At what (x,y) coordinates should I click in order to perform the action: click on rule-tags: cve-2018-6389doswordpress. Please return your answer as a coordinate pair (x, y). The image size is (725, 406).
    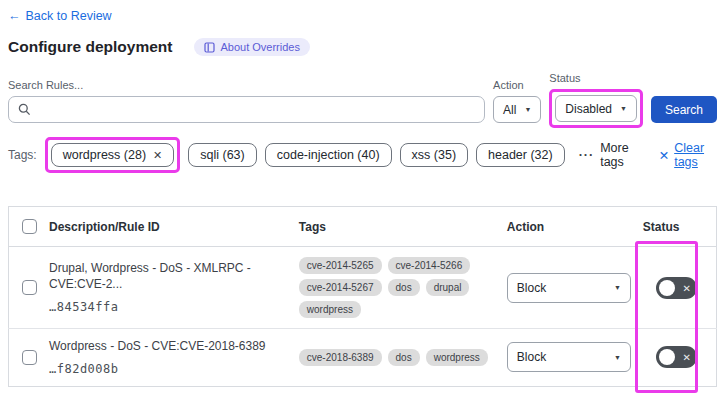
    Looking at the image, I should click on (397, 358).